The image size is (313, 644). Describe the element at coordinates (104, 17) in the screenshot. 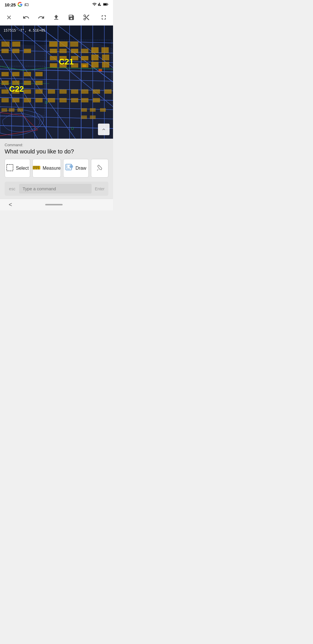

I see `fullscreen-button` at that location.